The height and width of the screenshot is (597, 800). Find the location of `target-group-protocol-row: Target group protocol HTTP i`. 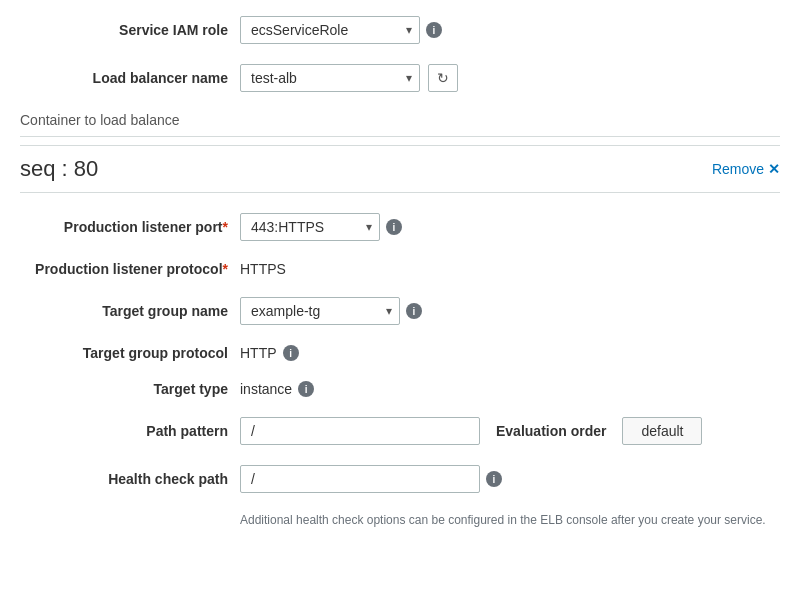

target-group-protocol-row: Target group protocol HTTP i is located at coordinates (400, 353).